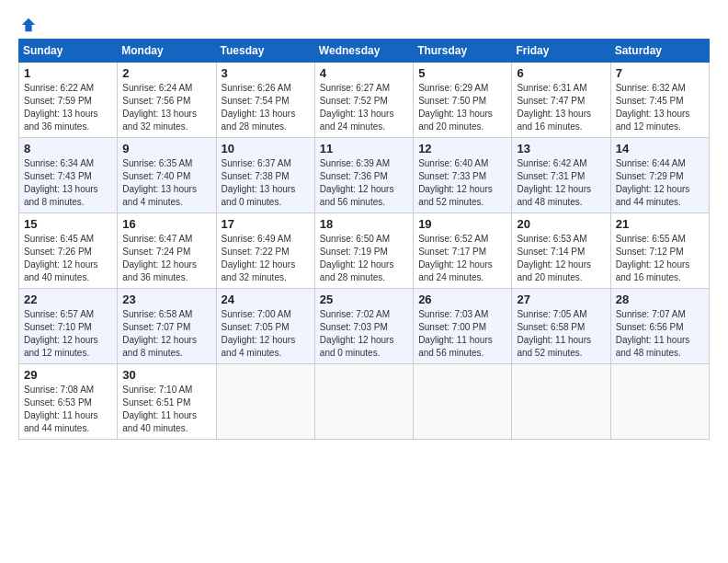 Image resolution: width=728 pixels, height=563 pixels. I want to click on calendar-cell: 28 Sunrise: 7:07 AMSunset: 6:56 PMDaylig…, so click(660, 327).